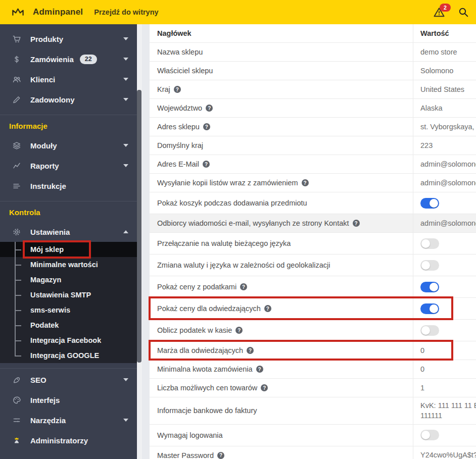  I want to click on setting-label-text: Zmiana waluty i języka w zależności od g…, so click(244, 265).